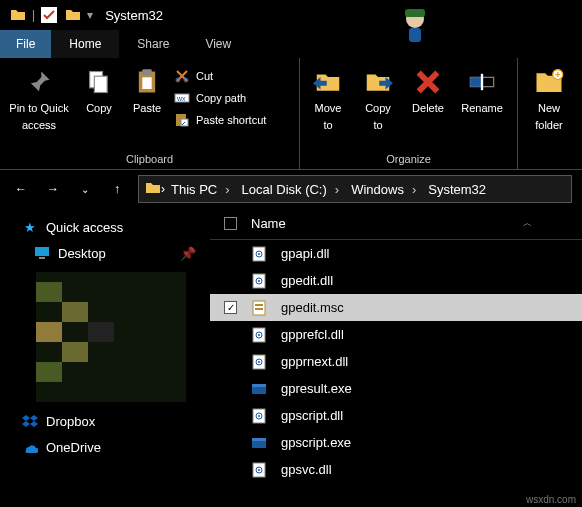 This screenshot has width=582, height=507. Describe the element at coordinates (314, 362) in the screenshot. I see `file-name: gpprnext.dll` at that location.